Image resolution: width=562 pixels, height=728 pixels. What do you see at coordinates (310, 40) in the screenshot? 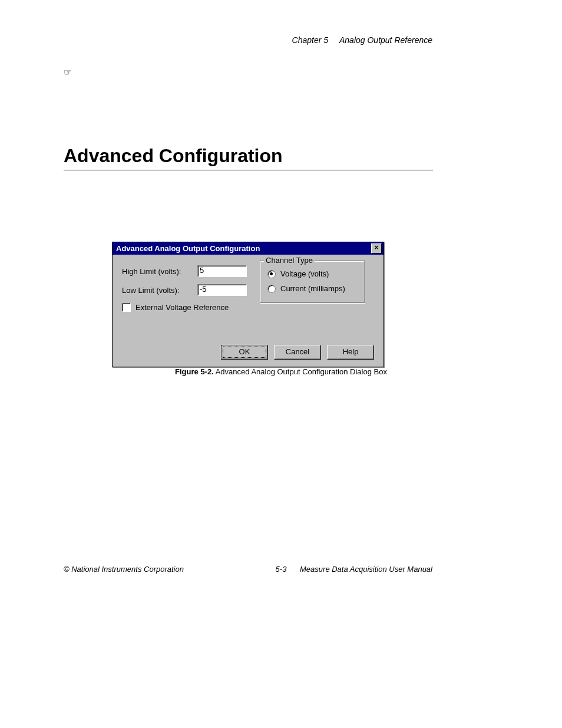
I see `chapter-label: Chapter 5` at bounding box center [310, 40].